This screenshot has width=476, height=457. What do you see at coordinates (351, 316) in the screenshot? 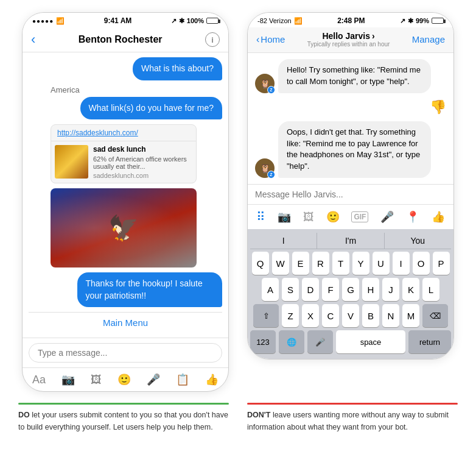
I see `key-v: V` at bounding box center [351, 316].